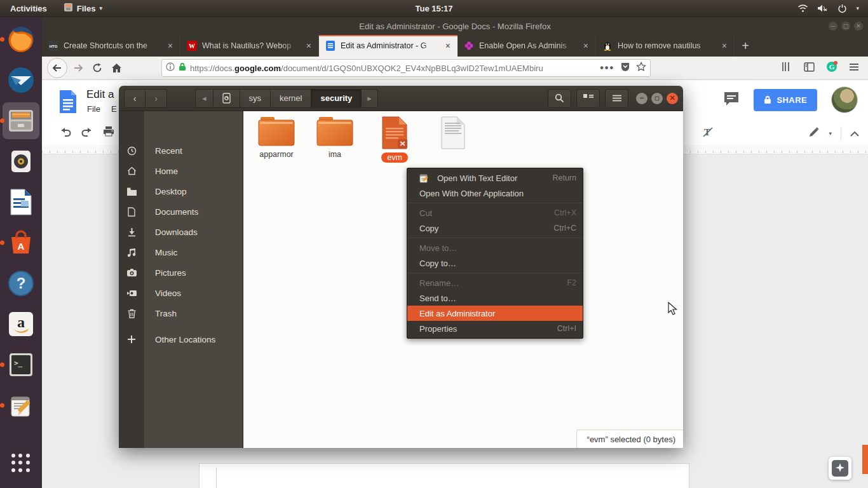 This screenshot has width=868, height=488. I want to click on comments-icon, so click(731, 100).